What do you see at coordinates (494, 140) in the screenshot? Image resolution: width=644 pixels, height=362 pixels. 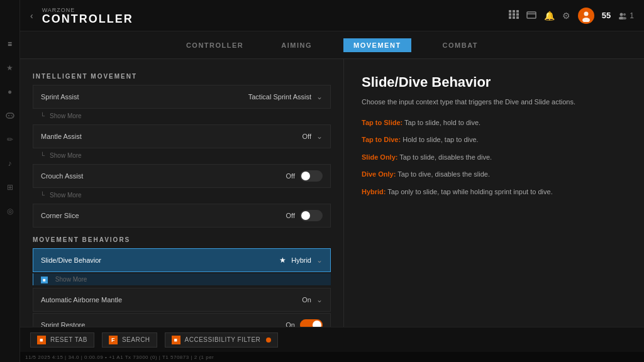 I see `info-option-1: Tap to Dive: Hold to slide, tap to dive.` at bounding box center [494, 140].